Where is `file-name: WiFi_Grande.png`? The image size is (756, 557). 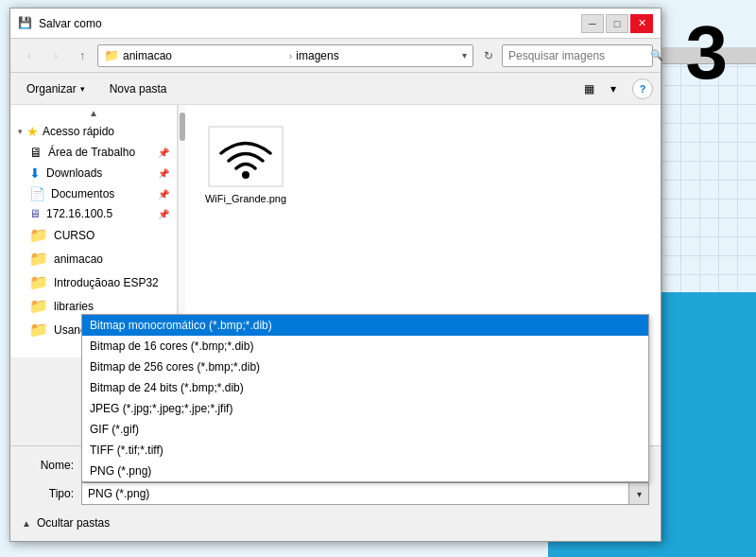 file-name: WiFi_Grande.png is located at coordinates (246, 199).